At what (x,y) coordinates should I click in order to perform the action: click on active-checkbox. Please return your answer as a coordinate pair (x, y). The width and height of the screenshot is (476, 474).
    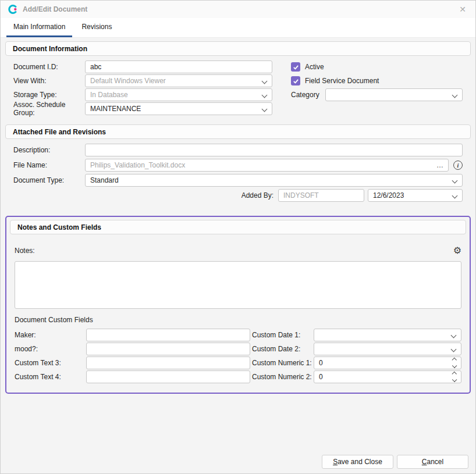
    Looking at the image, I should click on (296, 67).